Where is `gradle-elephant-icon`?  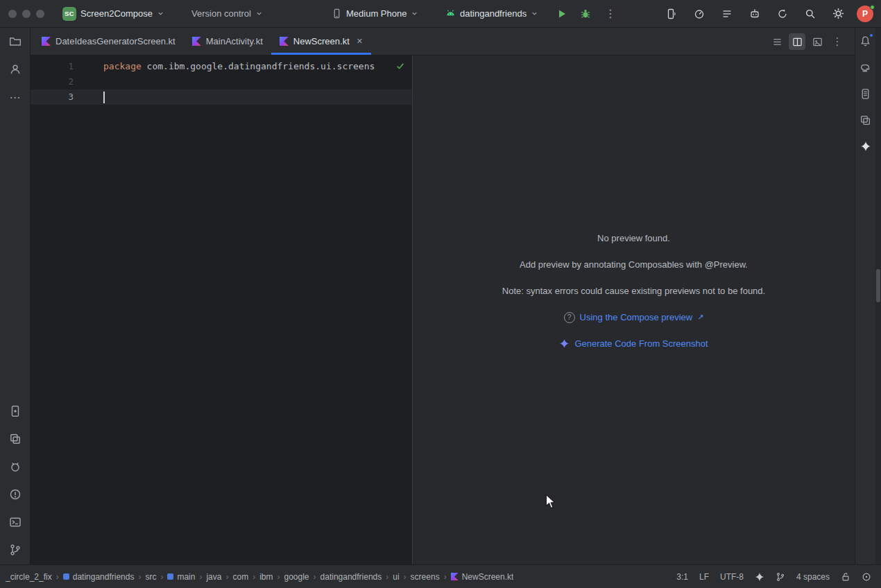 gradle-elephant-icon is located at coordinates (866, 67).